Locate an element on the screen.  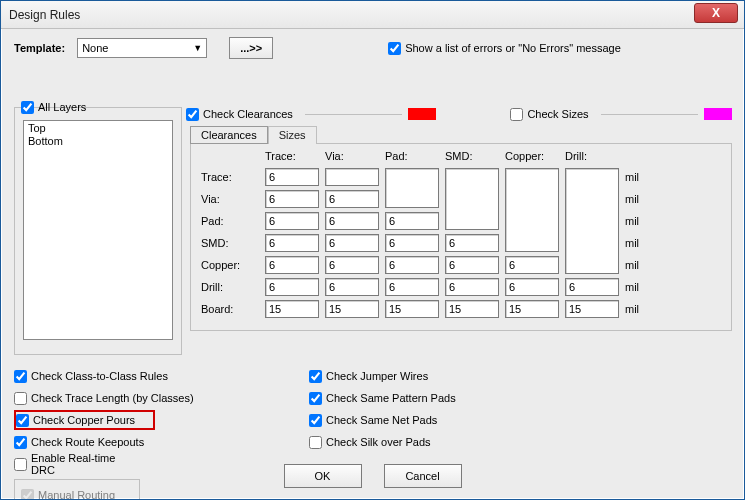
clearances-color-swatch is located at coordinates (422, 114).